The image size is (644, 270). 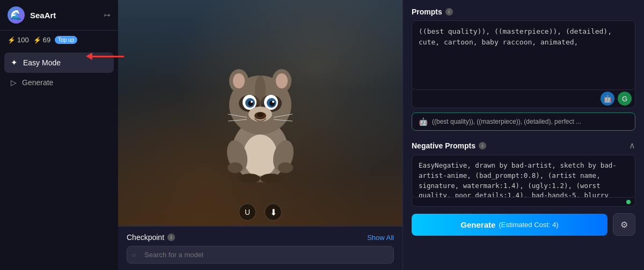 I want to click on prompts-info-icon: i, so click(x=449, y=12).